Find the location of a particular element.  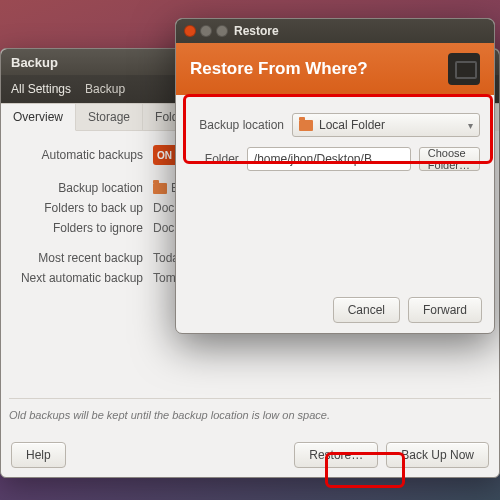

restore-titlebar: Restore is located at coordinates (335, 31).